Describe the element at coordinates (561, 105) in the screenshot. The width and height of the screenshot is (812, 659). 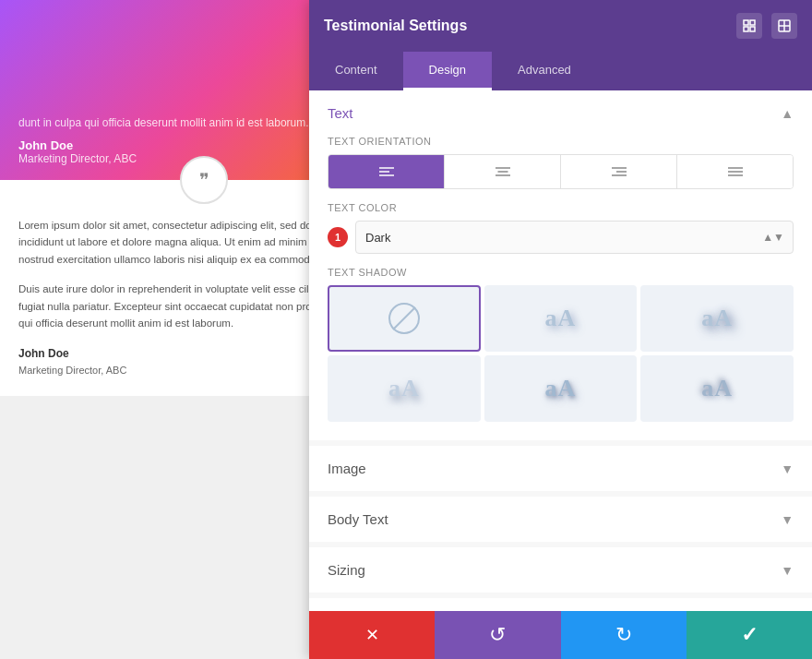
I see `text-section-header: Text ▲` at that location.